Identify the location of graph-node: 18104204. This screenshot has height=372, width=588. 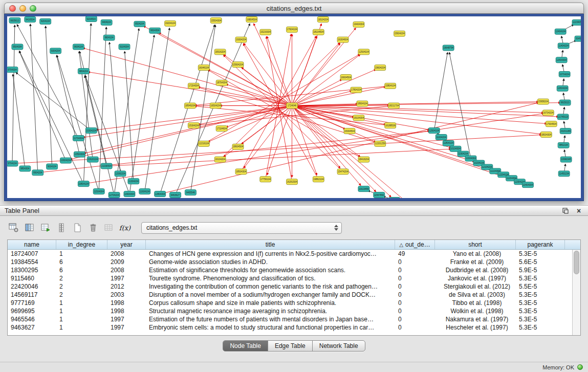
(323, 19).